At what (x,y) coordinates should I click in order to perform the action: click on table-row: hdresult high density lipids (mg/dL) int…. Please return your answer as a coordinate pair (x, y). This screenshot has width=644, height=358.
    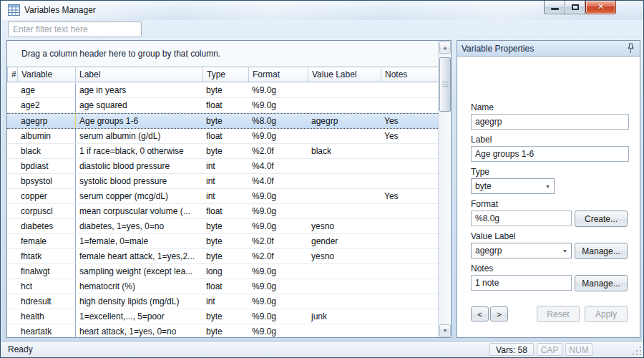
    Looking at the image, I should click on (223, 302).